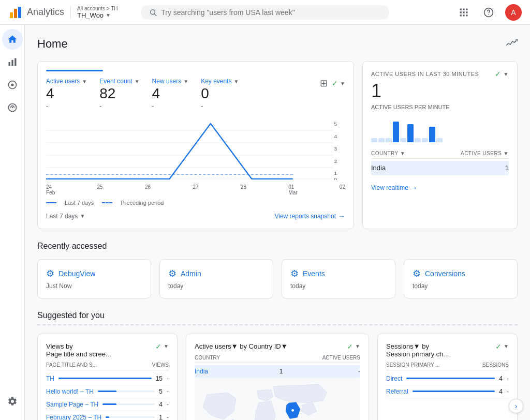  I want to click on svg-text: 1, so click(335, 173).